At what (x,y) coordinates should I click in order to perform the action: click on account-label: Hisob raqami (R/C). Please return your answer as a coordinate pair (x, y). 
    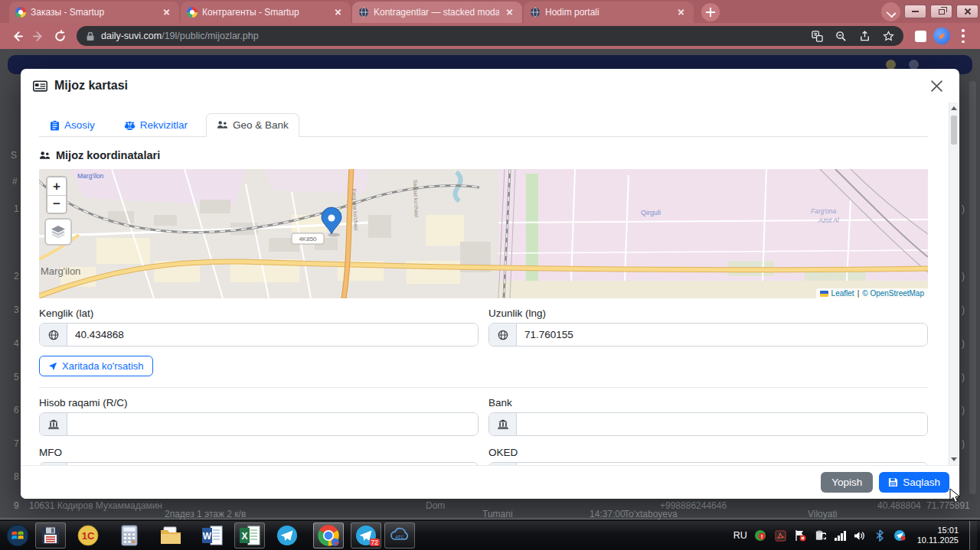
    Looking at the image, I should click on (259, 402).